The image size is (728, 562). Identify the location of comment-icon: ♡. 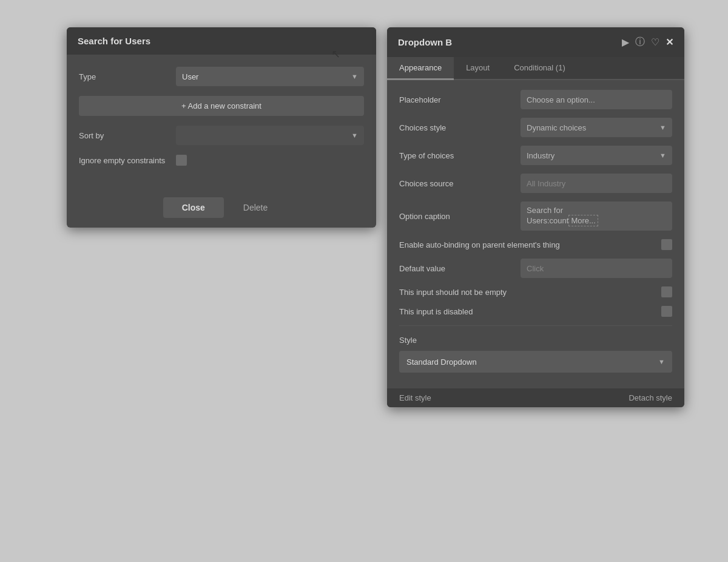
(655, 42).